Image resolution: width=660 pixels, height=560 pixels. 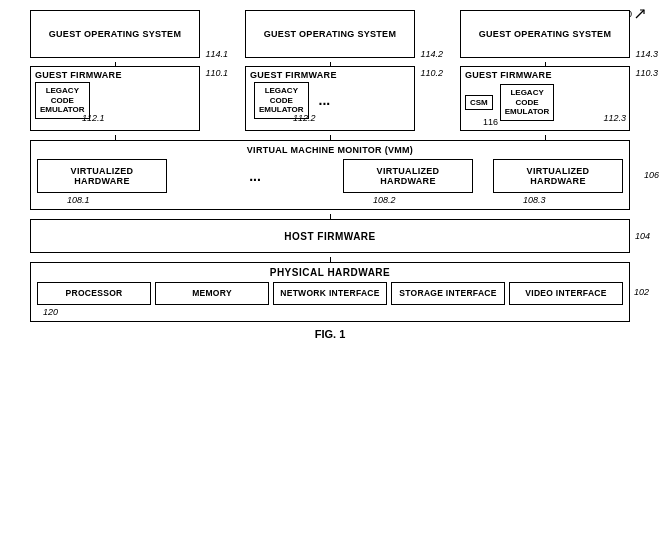 I want to click on ref-104: 104, so click(x=642, y=236).